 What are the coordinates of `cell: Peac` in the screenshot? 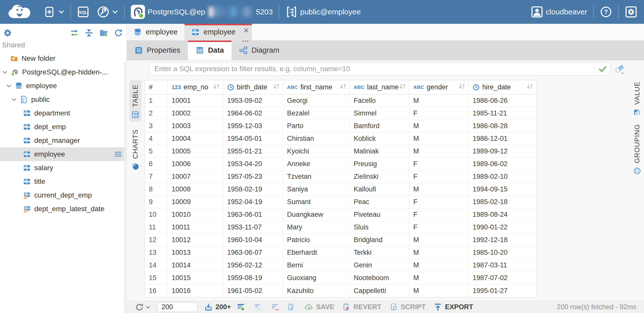 It's located at (379, 202).